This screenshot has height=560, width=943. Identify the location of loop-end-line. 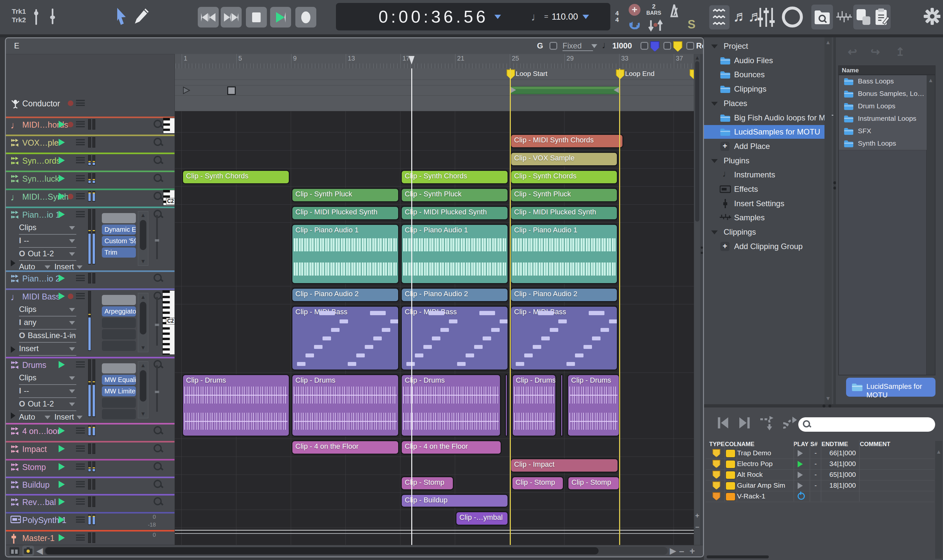
(620, 306).